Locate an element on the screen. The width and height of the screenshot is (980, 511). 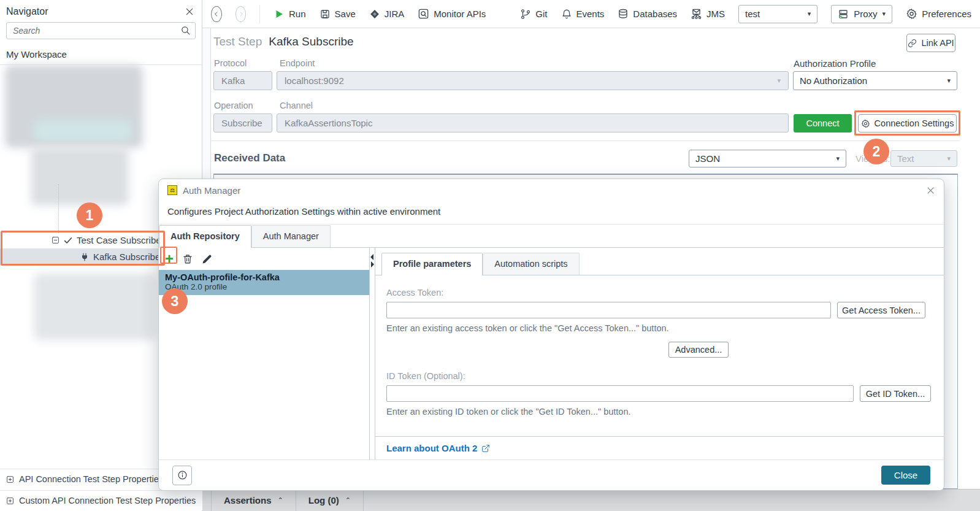
close-button: Close is located at coordinates (906, 475).